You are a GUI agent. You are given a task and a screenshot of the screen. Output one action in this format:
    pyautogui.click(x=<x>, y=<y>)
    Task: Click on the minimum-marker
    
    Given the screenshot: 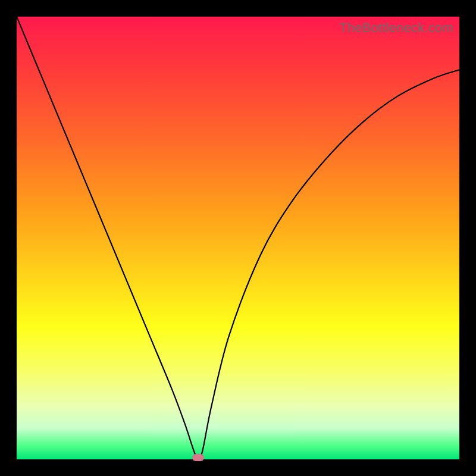 What is the action you would take?
    pyautogui.click(x=198, y=458)
    